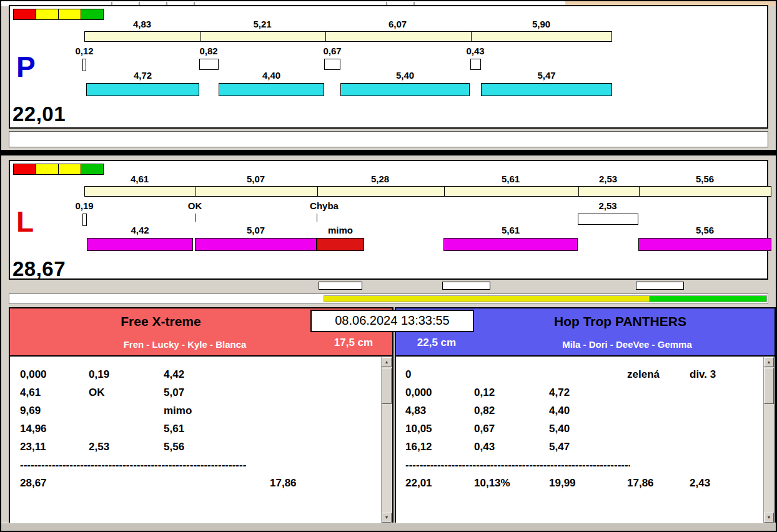  Describe the element at coordinates (627, 345) in the screenshot. I see `team-members: Mila - Dori - DeeVee - Gemma` at that location.